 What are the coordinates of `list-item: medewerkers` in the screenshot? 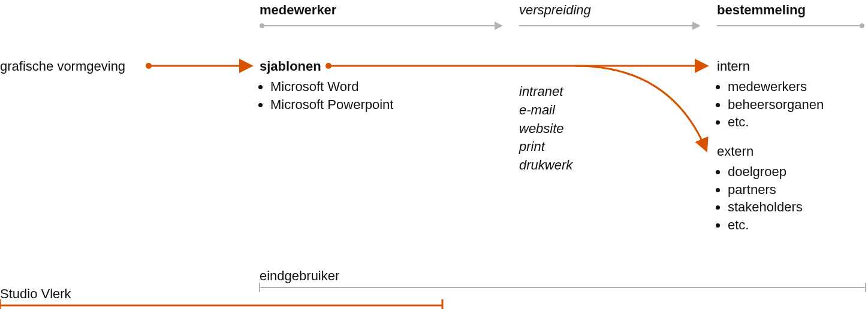 It's located at (776, 87).